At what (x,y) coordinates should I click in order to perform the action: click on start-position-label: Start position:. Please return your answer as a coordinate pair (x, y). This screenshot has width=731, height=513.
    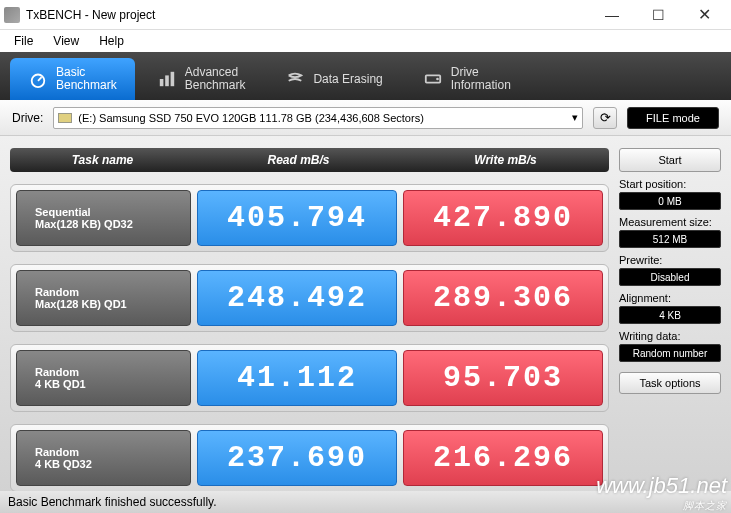
    Looking at the image, I should click on (670, 184).